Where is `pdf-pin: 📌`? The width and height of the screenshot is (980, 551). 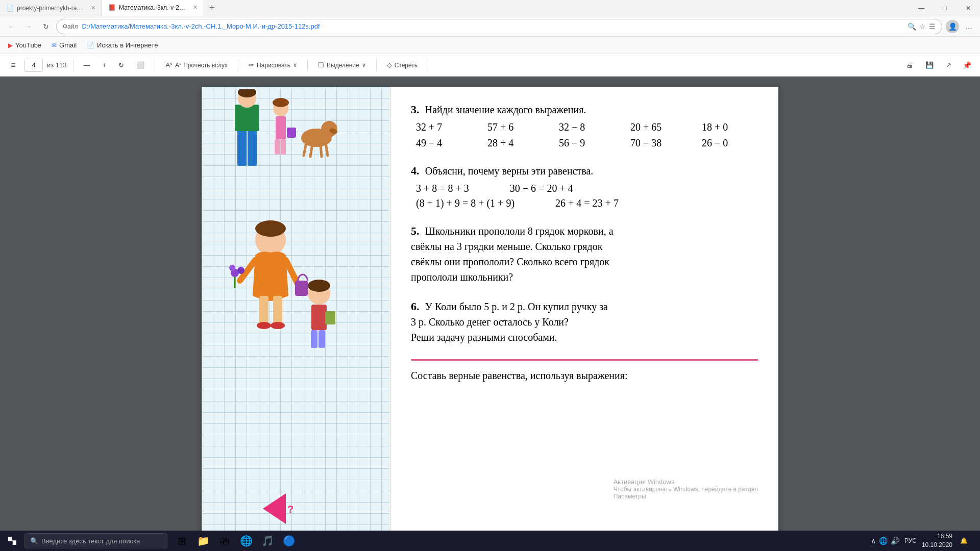 pdf-pin: 📌 is located at coordinates (967, 65).